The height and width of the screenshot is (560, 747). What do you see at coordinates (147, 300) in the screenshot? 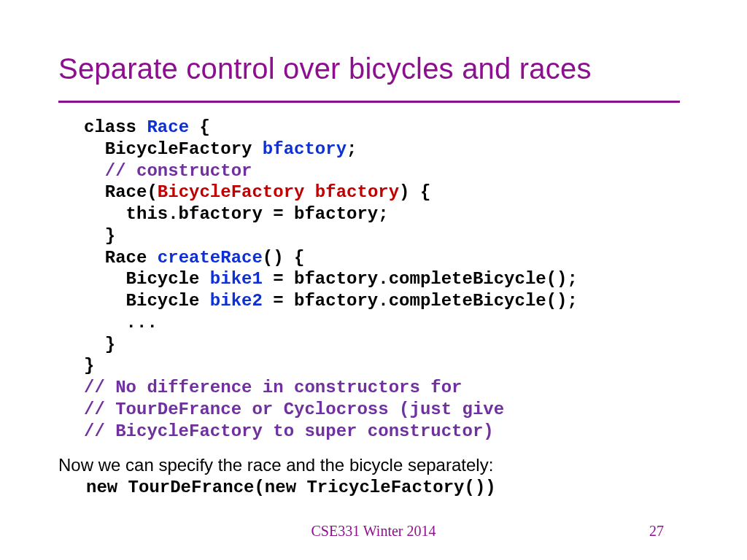
I see `code-l9-head: Bicycle` at bounding box center [147, 300].